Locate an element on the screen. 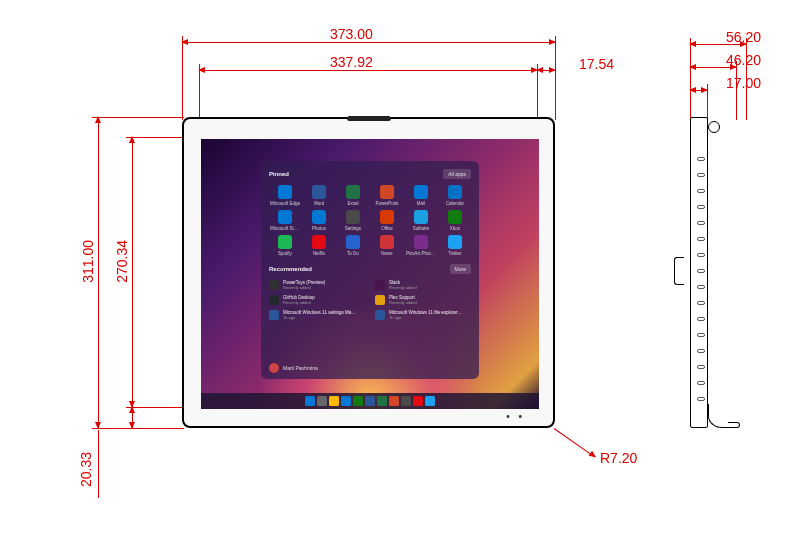 The height and width of the screenshot is (554, 800). app-tile: Mail is located at coordinates (421, 196).